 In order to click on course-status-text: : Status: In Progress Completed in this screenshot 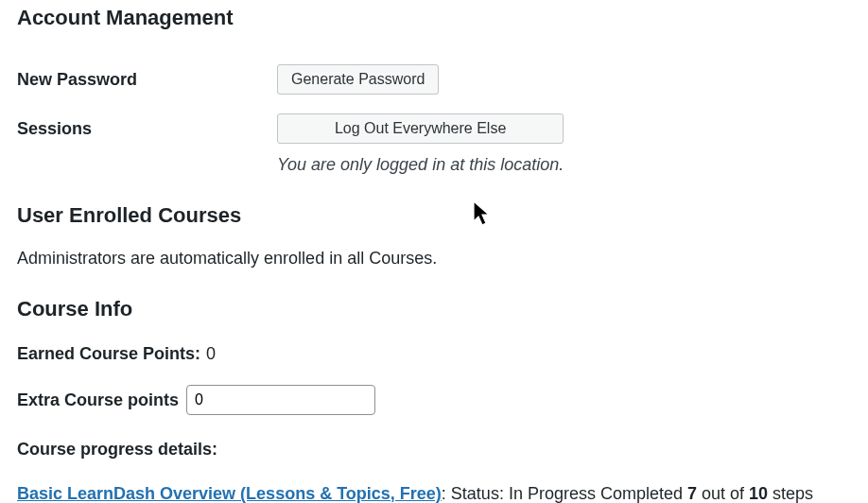, I will do `click(564, 494)`.